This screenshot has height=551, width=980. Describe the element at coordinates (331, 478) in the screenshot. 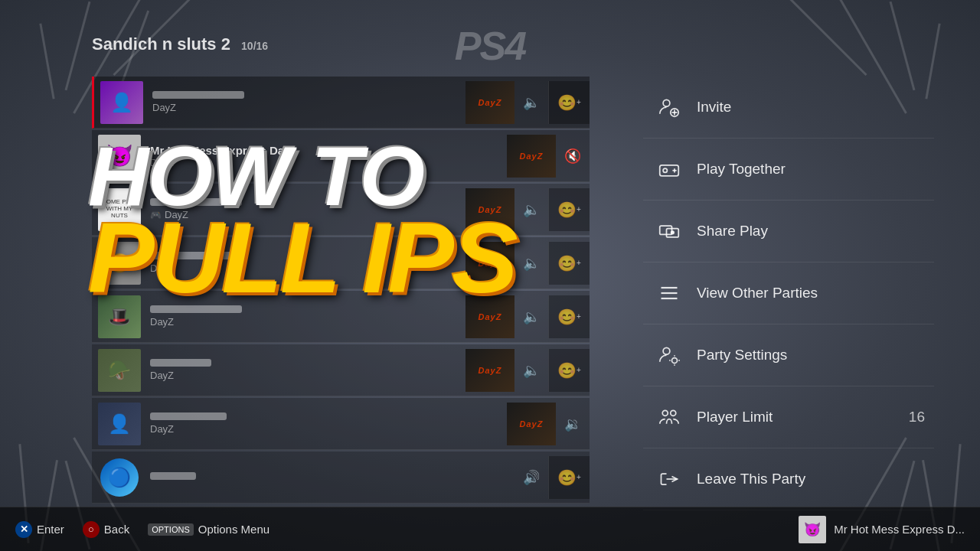

I see `member-info` at that location.